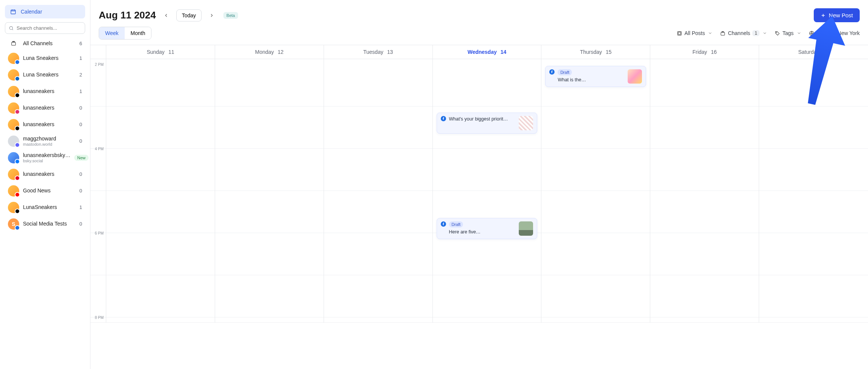  What do you see at coordinates (49, 75) in the screenshot?
I see `channel-name: Luna Sneakers` at bounding box center [49, 75].